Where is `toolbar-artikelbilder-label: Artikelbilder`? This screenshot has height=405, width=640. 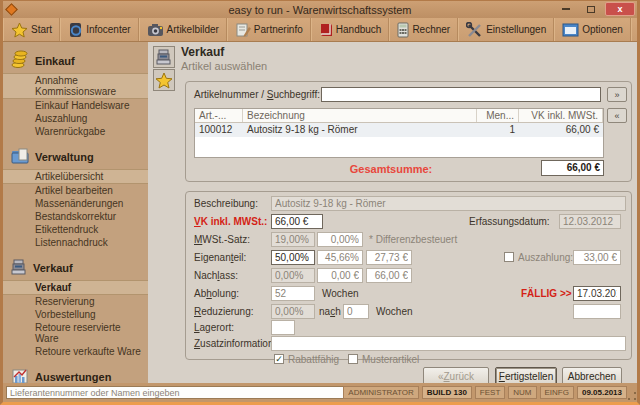 toolbar-artikelbilder-label: Artikelbilder is located at coordinates (193, 30).